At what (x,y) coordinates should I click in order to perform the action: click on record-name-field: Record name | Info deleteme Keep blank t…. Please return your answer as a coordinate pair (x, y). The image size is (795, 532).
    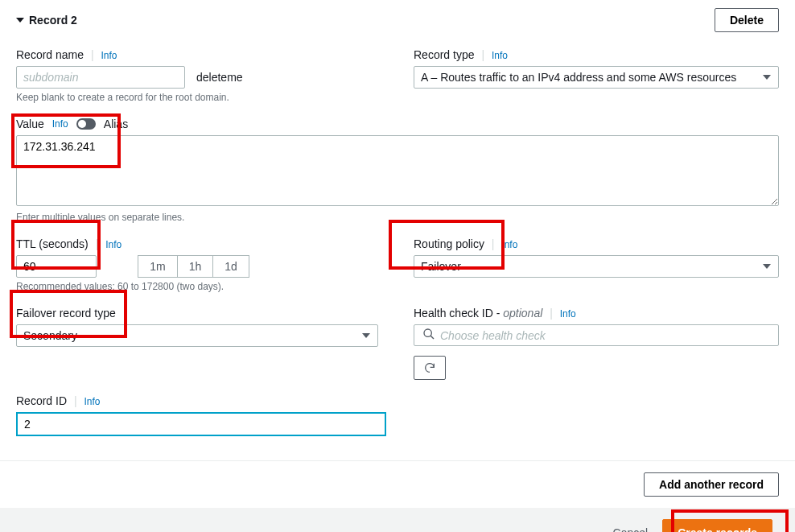
    Looking at the image, I should click on (199, 76).